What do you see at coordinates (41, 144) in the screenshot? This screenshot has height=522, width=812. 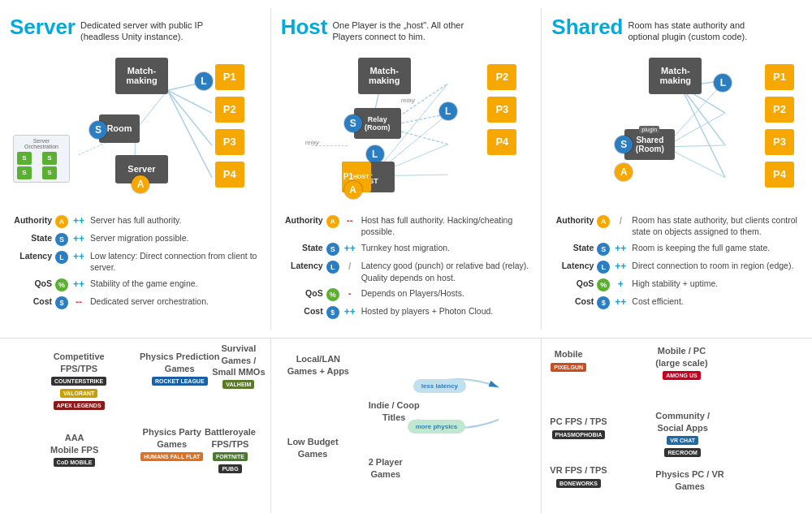 I see `server-orch-title: Server Orchestration` at bounding box center [41, 144].